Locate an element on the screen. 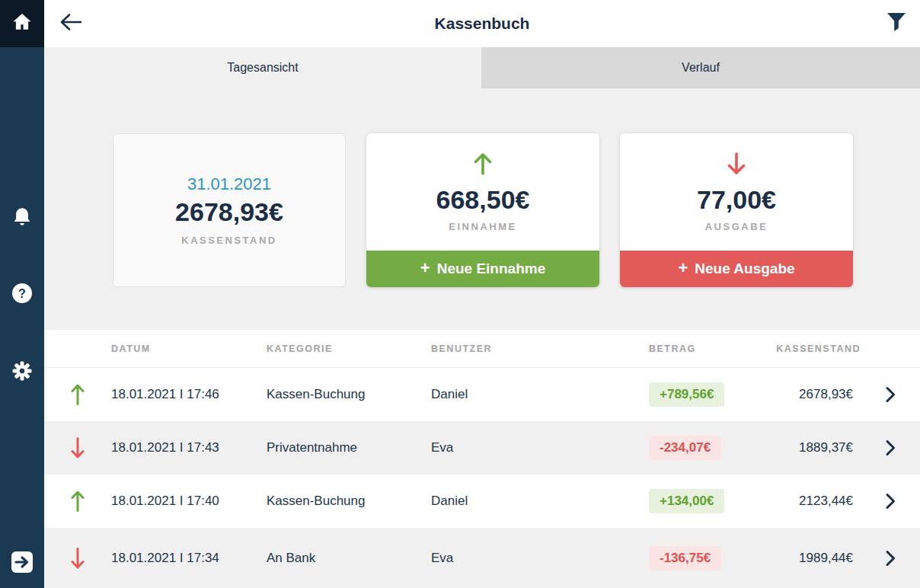 The width and height of the screenshot is (920, 588). column-header-datum: DATUM is located at coordinates (189, 349).